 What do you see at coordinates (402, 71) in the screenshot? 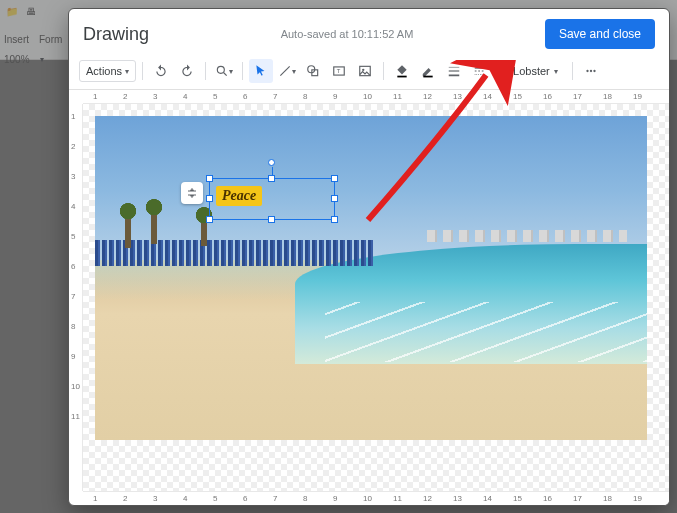
I see `fill-color-button` at bounding box center [402, 71].